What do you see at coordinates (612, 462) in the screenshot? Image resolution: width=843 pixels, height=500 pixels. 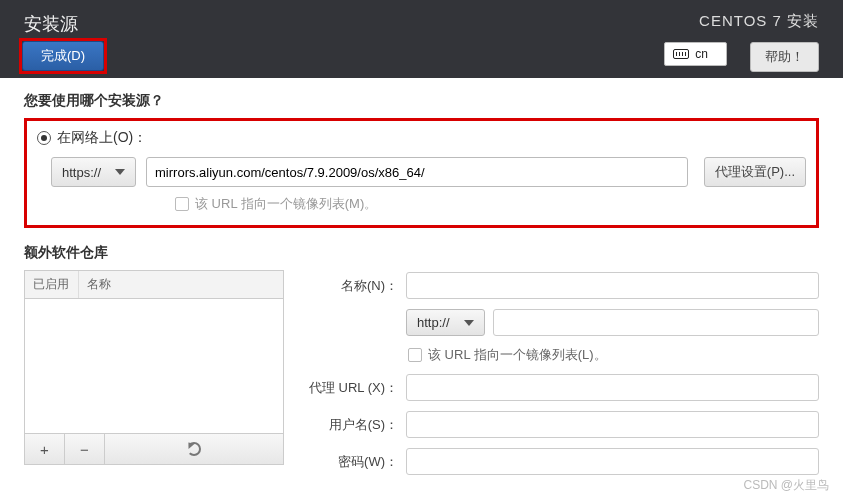 I see `password-input` at bounding box center [612, 462].